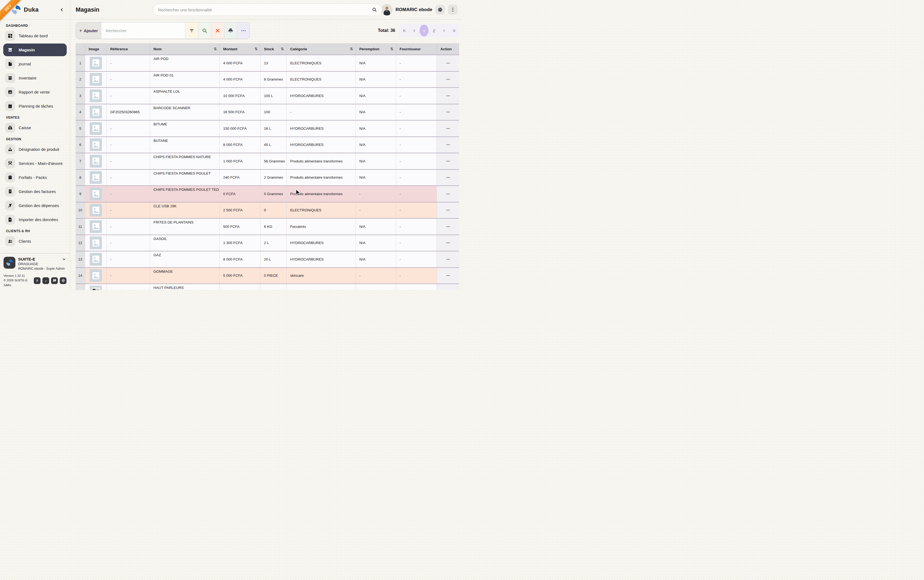 Image resolution: width=924 pixels, height=580 pixels. I want to click on tiktok-icon: ♪, so click(46, 281).